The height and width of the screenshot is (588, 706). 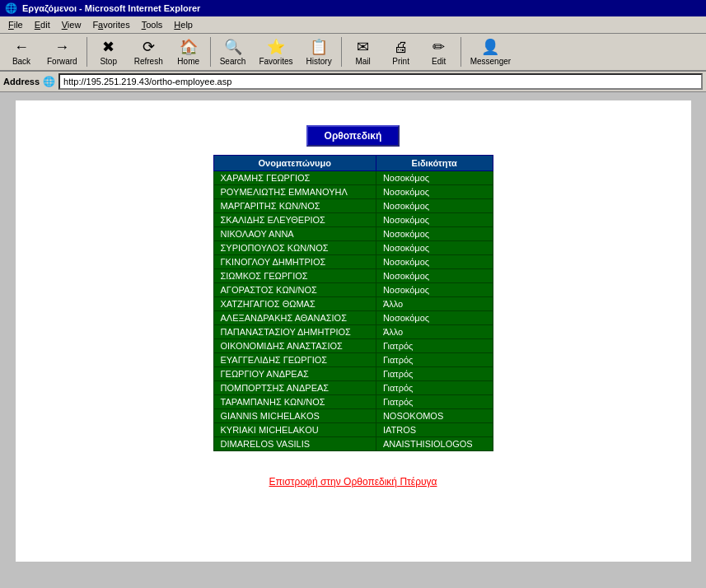 I want to click on table-row: ΣΥΡΙΟΠΟΥΛΟΣ ΚΩΝ/ΝΟΣΝοσοκόμος, so click(x=353, y=249).